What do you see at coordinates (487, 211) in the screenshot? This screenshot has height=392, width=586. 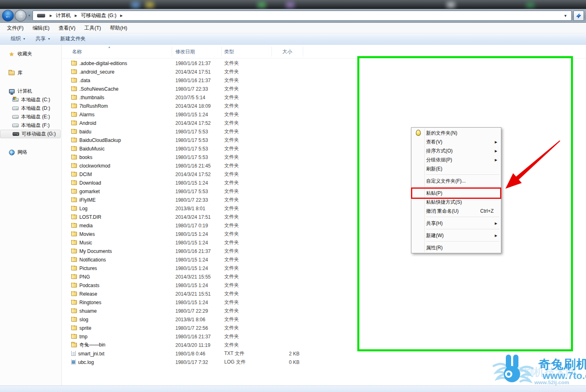 I see `menu-item-shortcut: Ctrl+Z` at bounding box center [487, 211].